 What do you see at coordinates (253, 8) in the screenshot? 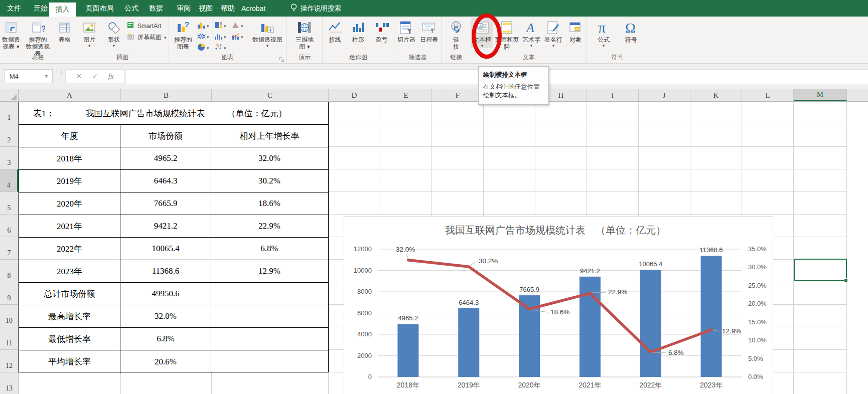
I see `ribbon-tab-10: Acrobat` at bounding box center [253, 8].